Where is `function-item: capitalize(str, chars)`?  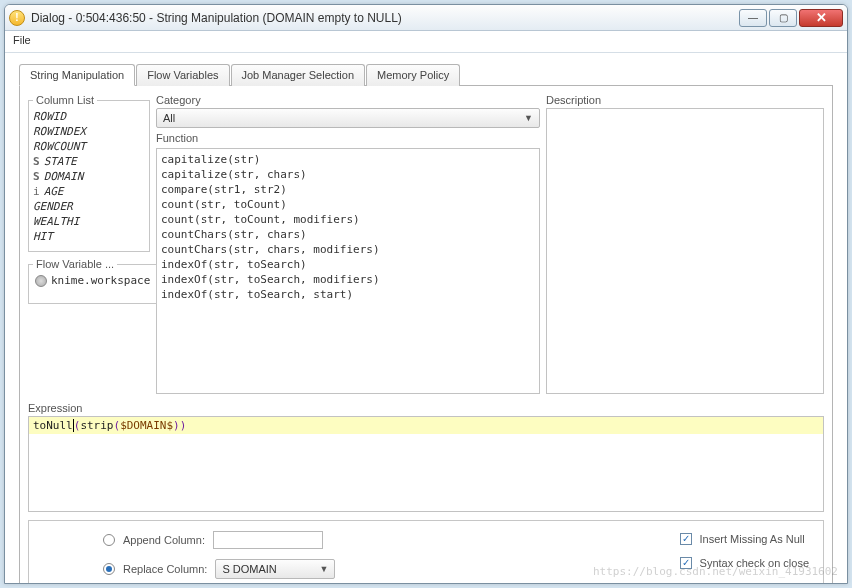
function-item: capitalize(str, chars) is located at coordinates (348, 174).